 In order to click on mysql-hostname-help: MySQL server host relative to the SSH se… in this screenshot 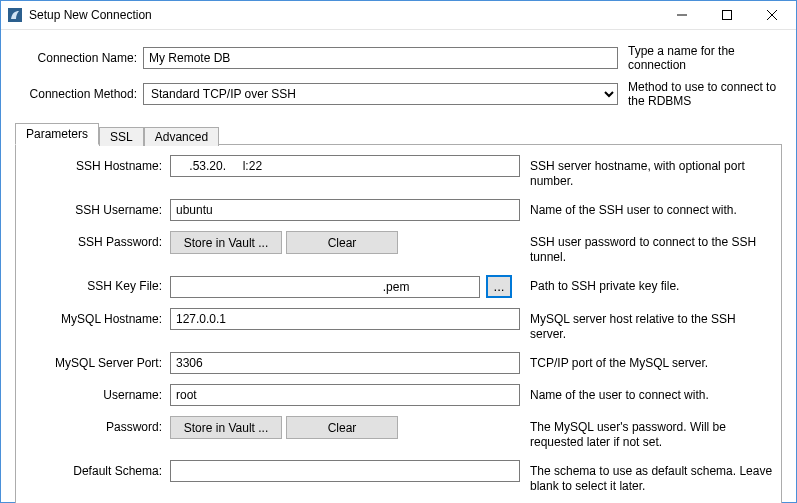, I will do `click(646, 325)`.